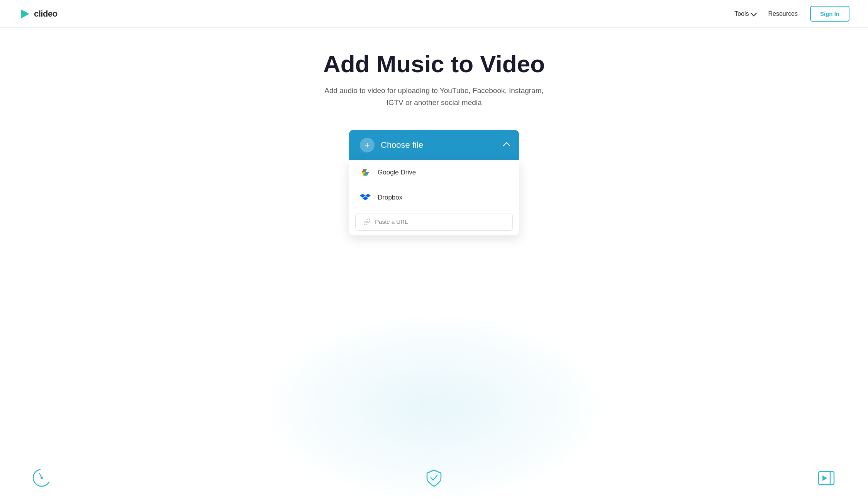 The image size is (868, 504). I want to click on plus-icon: +, so click(367, 145).